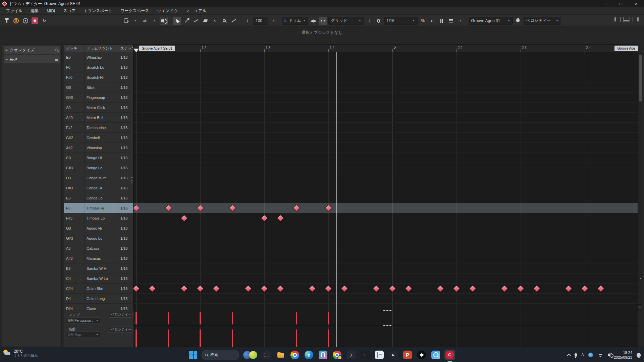 This screenshot has width=644, height=362. Describe the element at coordinates (99, 98) in the screenshot. I see `drum-row-G#0: G#0Fingersnap1/16` at that location.